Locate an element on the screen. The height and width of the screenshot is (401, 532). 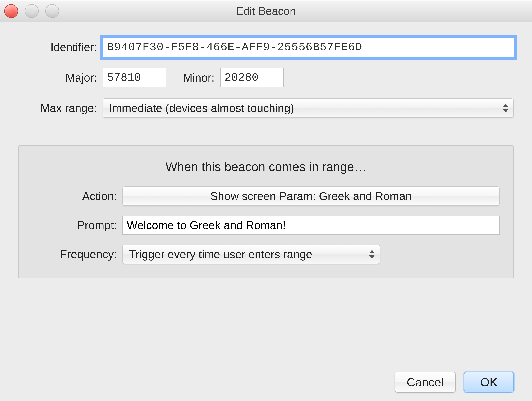
frequency-selected-value: Trigger every time user enters range is located at coordinates (221, 254).